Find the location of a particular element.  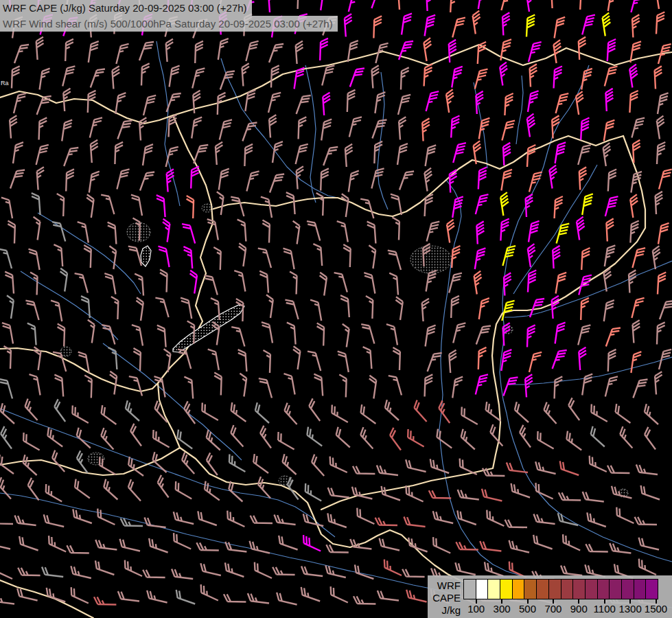

legend-tick-label: 100 is located at coordinates (476, 608).